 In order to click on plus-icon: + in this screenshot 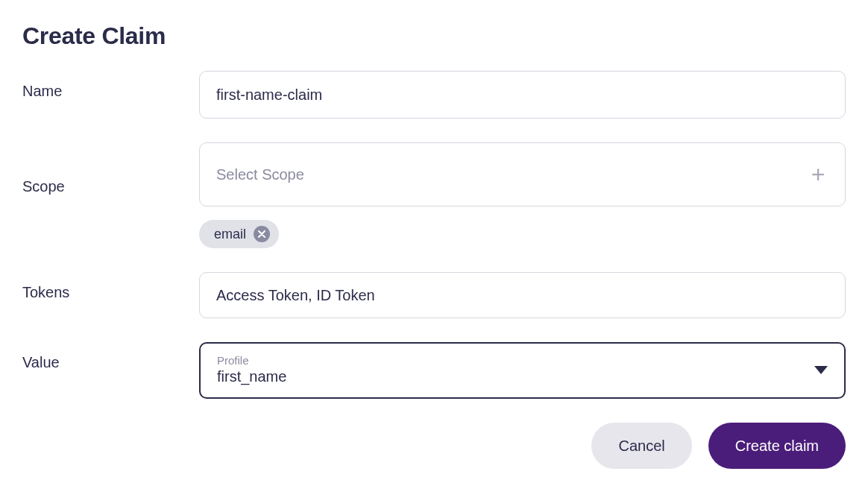, I will do `click(818, 174)`.